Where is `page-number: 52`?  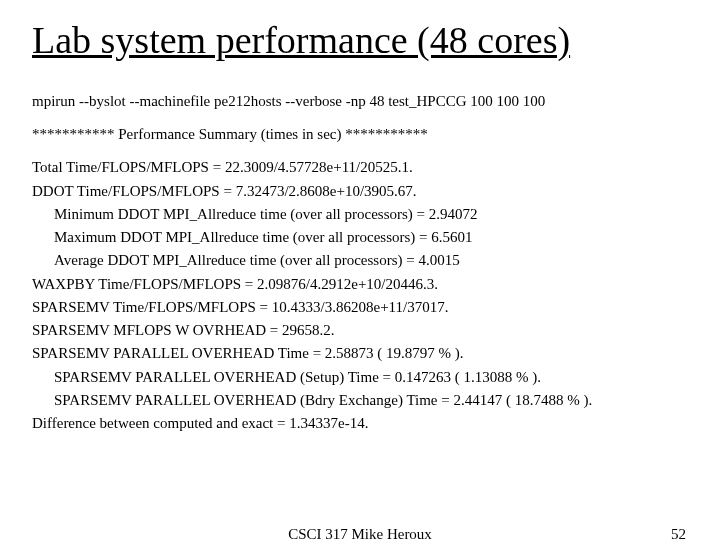 page-number: 52 is located at coordinates (678, 533).